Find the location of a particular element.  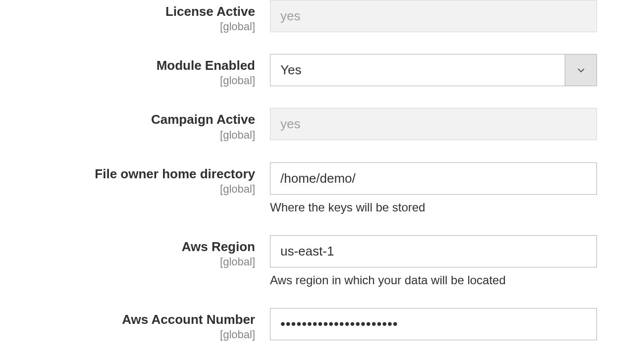

aws-account-number-input is located at coordinates (433, 324).